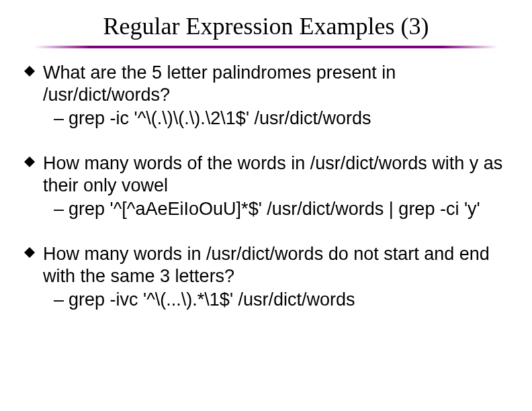 This screenshot has width=532, height=411. I want to click on bullet-line: What are the 5 letter palindromes presen…, so click(266, 84).